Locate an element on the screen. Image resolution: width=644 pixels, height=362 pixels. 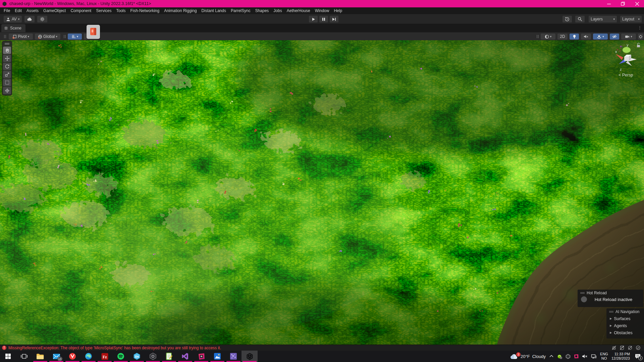
tray-gpu-icon is located at coordinates (559, 357).